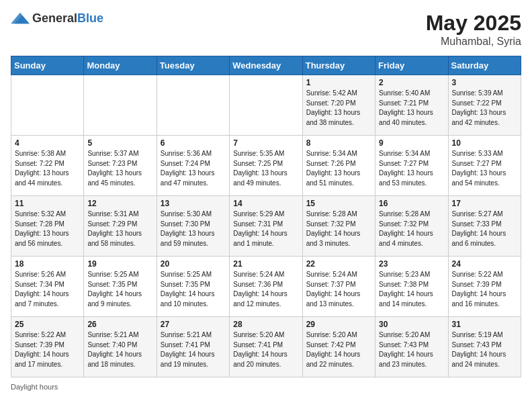  What do you see at coordinates (485, 169) in the screenshot?
I see `day-info: Sunrise: 5:33 AM Sunset: 7:27 PM Dayligh…` at bounding box center [485, 169].